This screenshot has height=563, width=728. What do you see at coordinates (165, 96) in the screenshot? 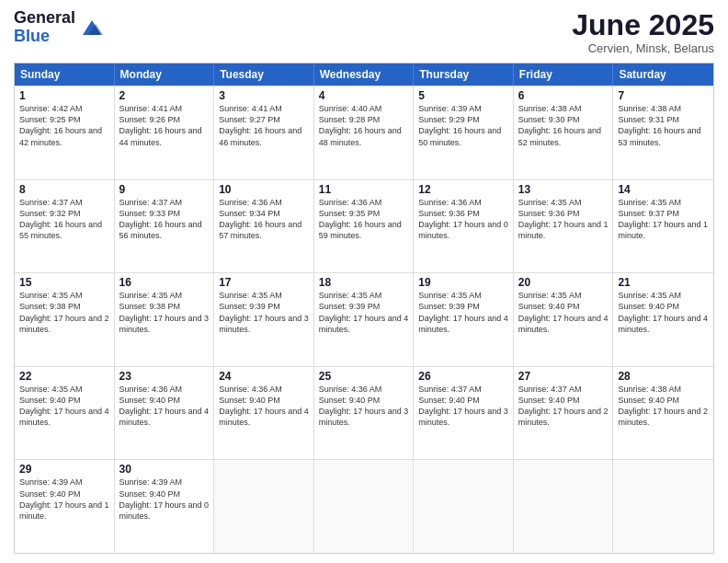
I see `day-number: 2` at bounding box center [165, 96].